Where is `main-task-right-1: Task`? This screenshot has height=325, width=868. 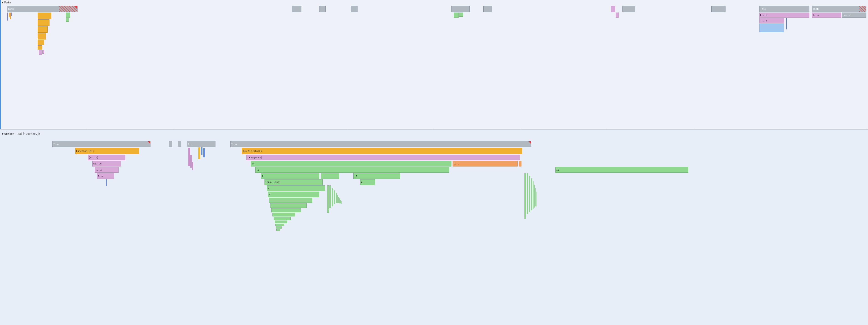
main-task-right-1: Task is located at coordinates (784, 9).